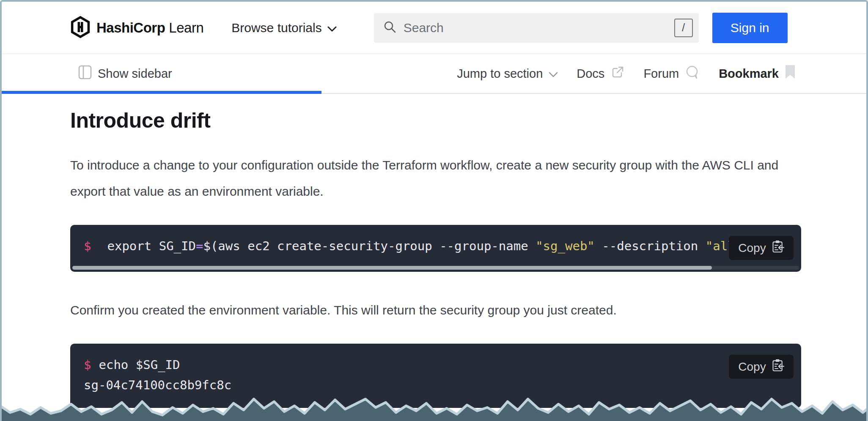 The image size is (868, 421). Describe the element at coordinates (672, 74) in the screenshot. I see `forum-link: Forum` at that location.